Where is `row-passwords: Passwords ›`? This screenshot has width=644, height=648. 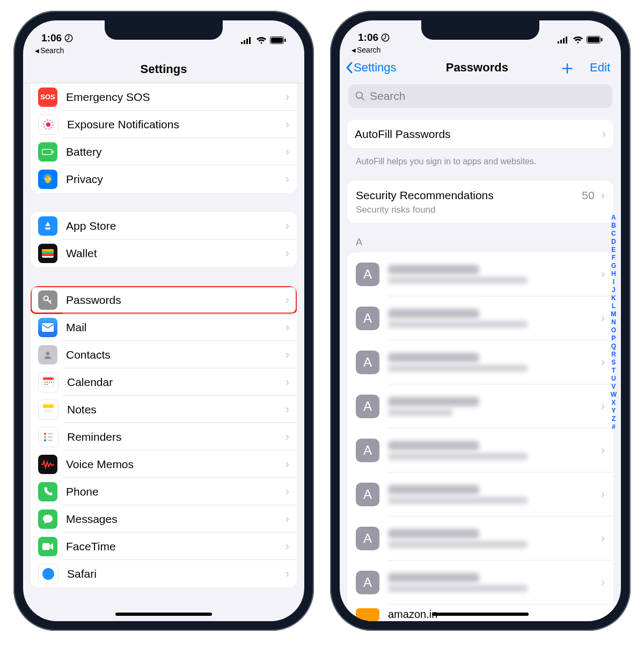
row-passwords: Passwords › is located at coordinates (164, 300).